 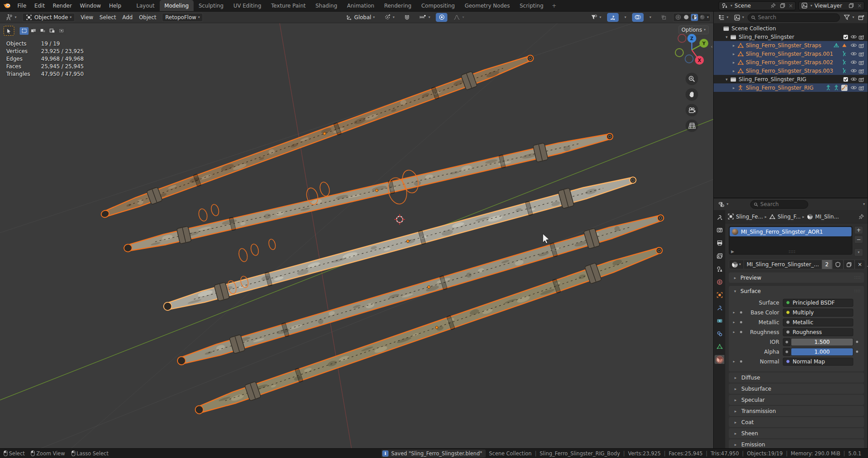 What do you see at coordinates (11, 17) in the screenshot?
I see `editor-type-button: ▾` at bounding box center [11, 17].